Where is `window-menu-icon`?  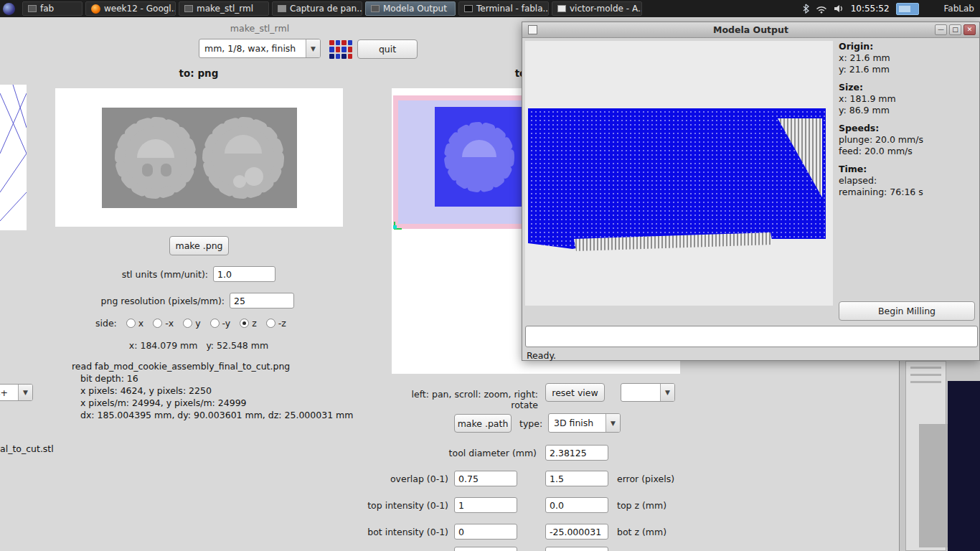 window-menu-icon is located at coordinates (532, 30).